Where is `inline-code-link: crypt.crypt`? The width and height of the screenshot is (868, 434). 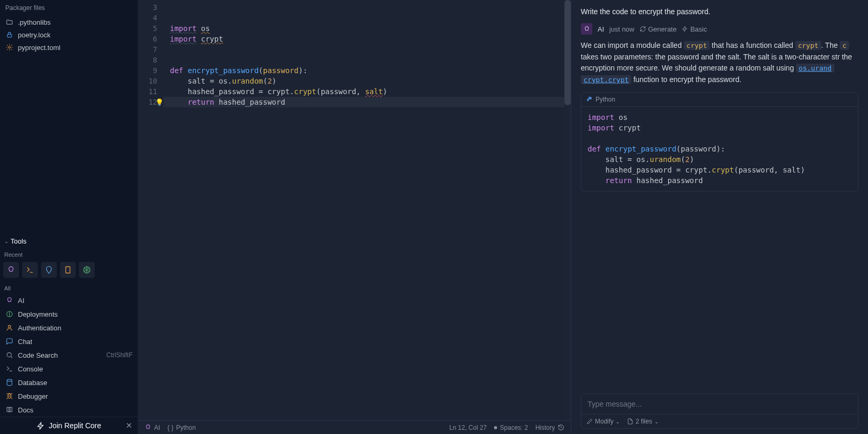 inline-code-link: crypt.crypt is located at coordinates (606, 80).